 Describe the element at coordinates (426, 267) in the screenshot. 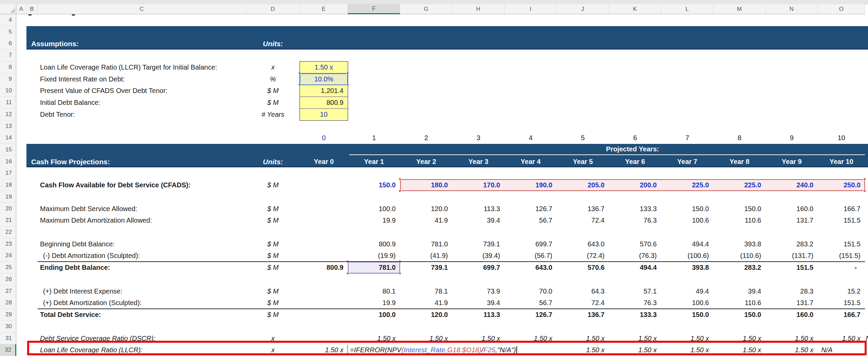

I see `cell-G25: 739.1` at that location.